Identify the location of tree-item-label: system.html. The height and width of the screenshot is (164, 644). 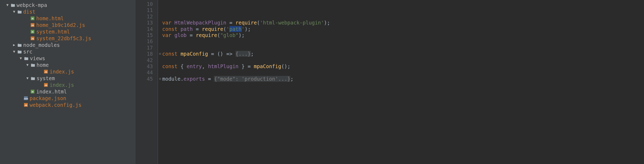
(53, 32).